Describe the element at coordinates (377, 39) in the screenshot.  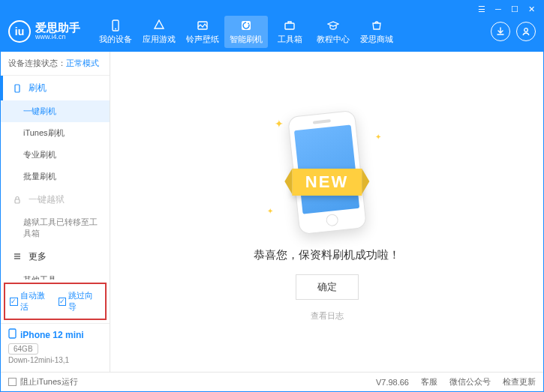
I see `nav-label: 爱思商城` at that location.